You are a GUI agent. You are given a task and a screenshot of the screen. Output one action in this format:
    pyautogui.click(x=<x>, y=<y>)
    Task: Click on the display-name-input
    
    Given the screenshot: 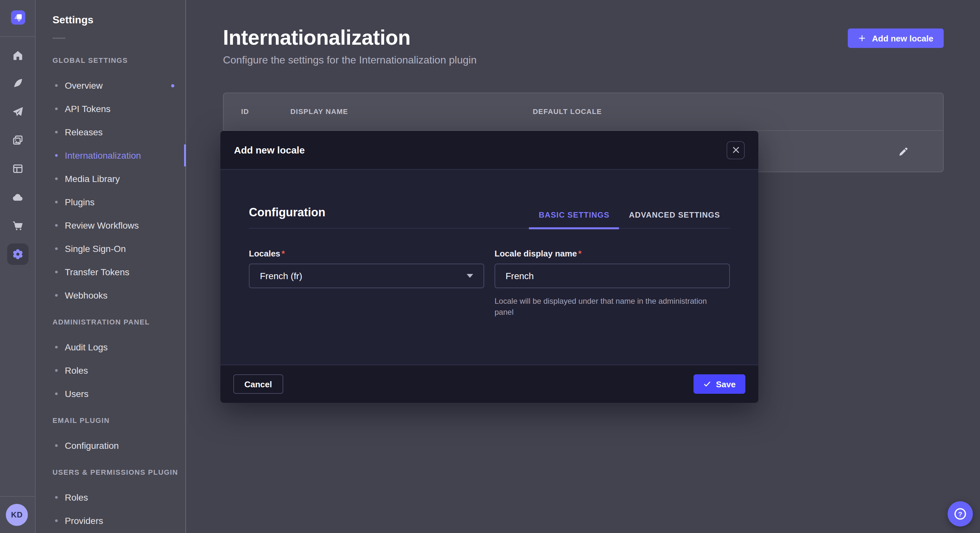 What is the action you would take?
    pyautogui.click(x=612, y=276)
    